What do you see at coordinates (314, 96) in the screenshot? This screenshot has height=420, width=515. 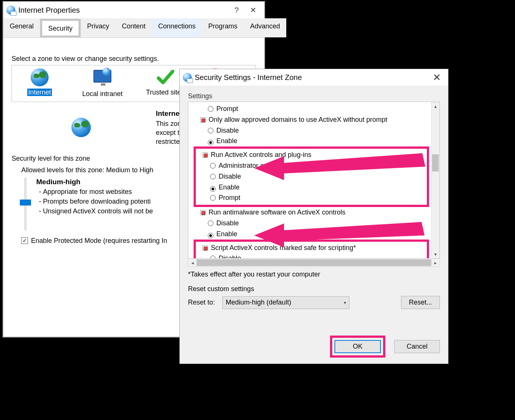 I see `settings-heading: Settings` at bounding box center [314, 96].